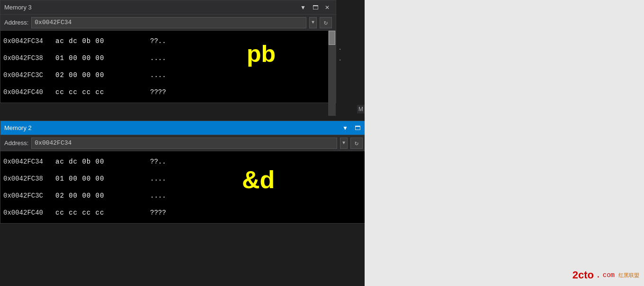 This screenshot has height=286, width=644. I want to click on address-bar-3: Address: ▼ ↻, so click(168, 23).